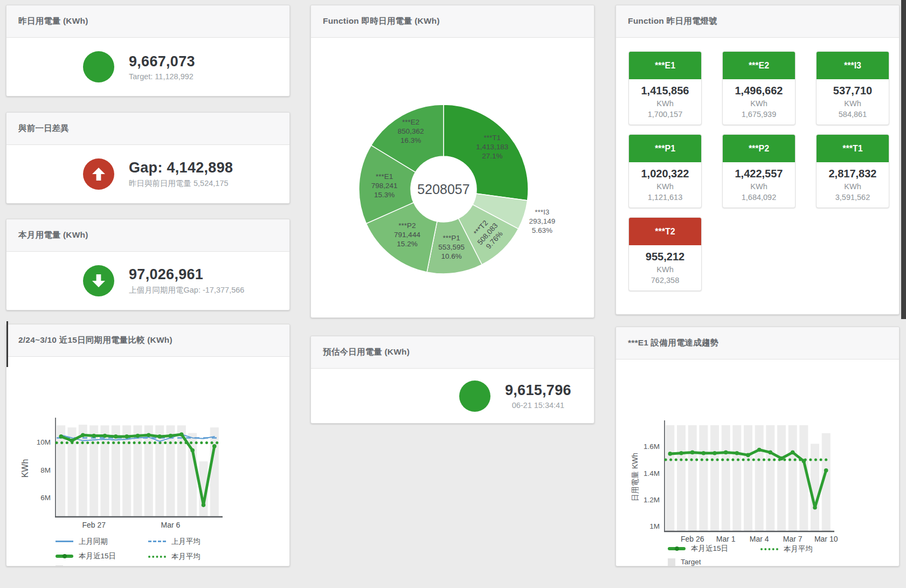  I want to click on light-tile-E1: ***E11,415,856KWh1,700,157, so click(665, 88).